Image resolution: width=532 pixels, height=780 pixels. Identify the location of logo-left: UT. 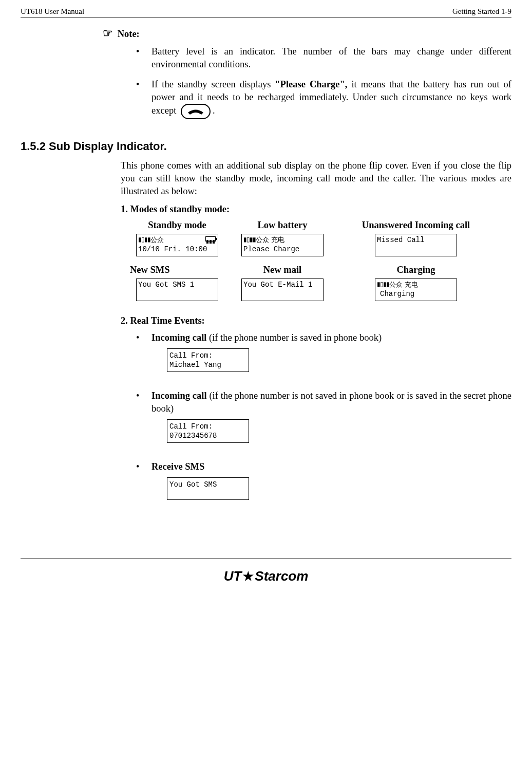
(233, 577).